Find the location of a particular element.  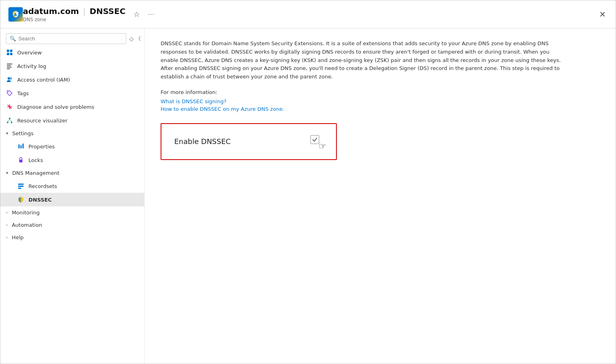

settings-section-header: ▾ Settings is located at coordinates (72, 134).